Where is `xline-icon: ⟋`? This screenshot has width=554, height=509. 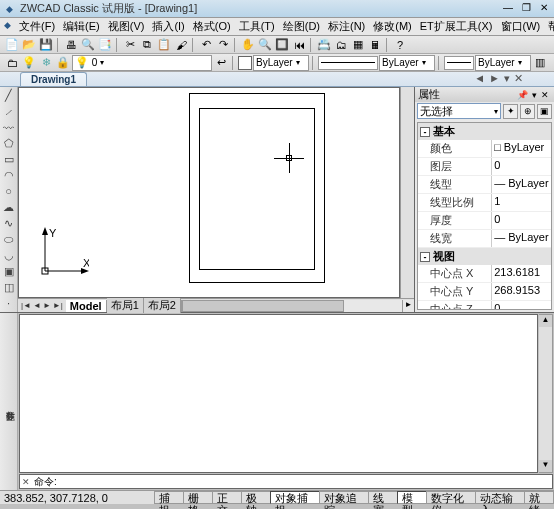
xline-icon: ⟋ is located at coordinates (8, 112).